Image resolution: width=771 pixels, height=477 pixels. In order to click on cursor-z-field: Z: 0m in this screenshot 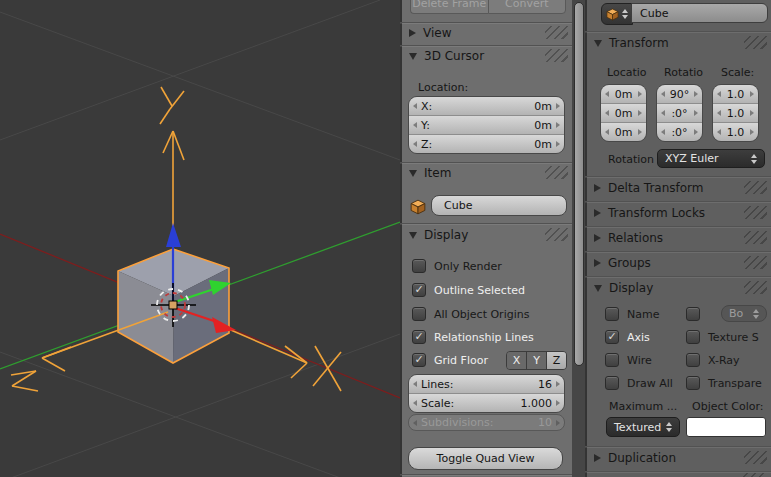, I will do `click(486, 144)`.